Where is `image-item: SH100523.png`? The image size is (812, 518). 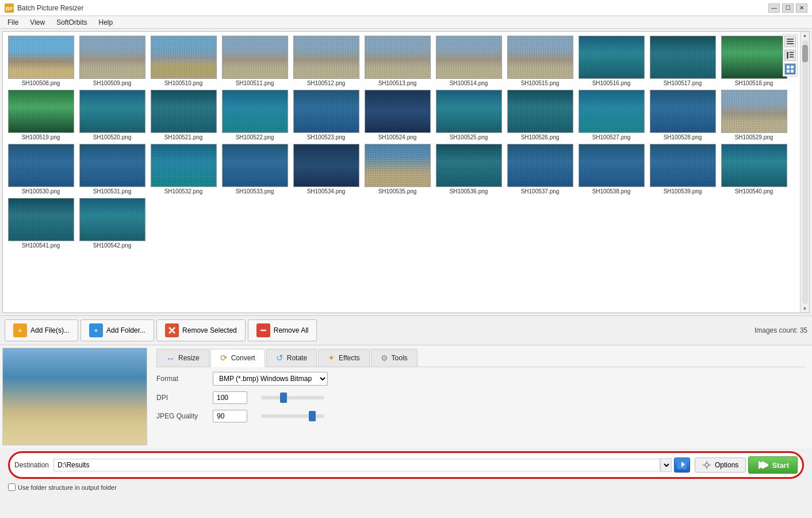
image-item: SH100523.png is located at coordinates (326, 115).